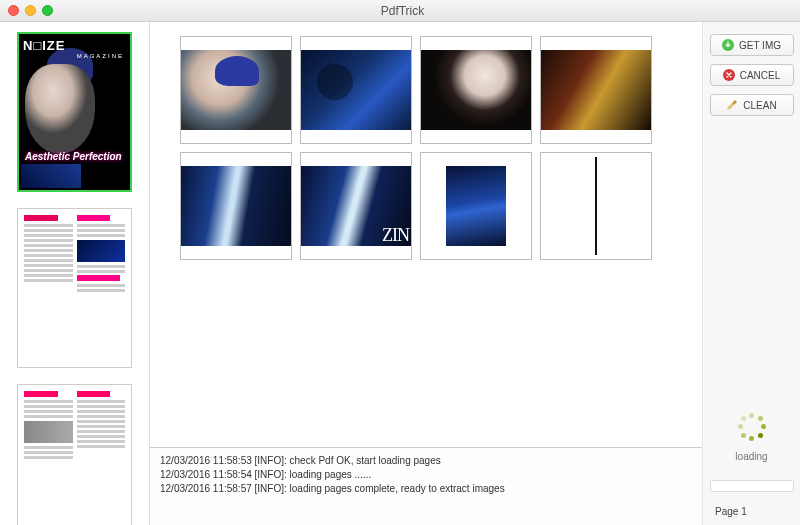 This screenshot has height=525, width=800. What do you see at coordinates (752, 45) in the screenshot?
I see `get-img-button: GET IMG` at bounding box center [752, 45].